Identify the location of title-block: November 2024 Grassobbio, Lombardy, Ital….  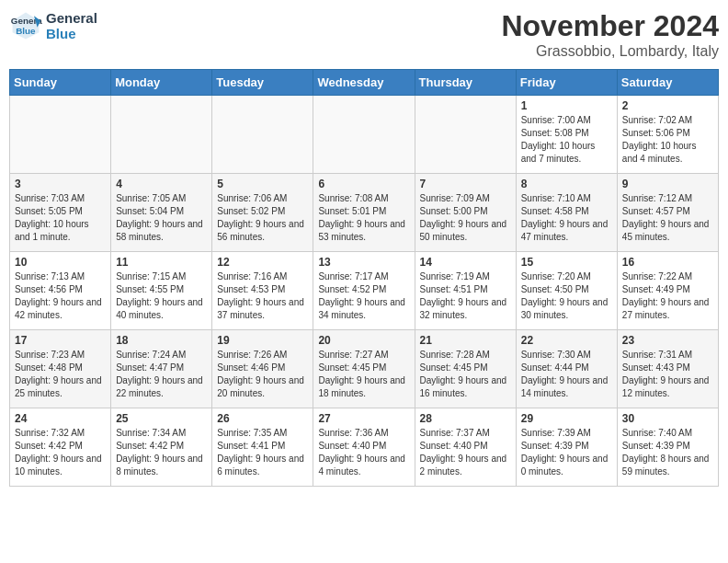
(610, 35).